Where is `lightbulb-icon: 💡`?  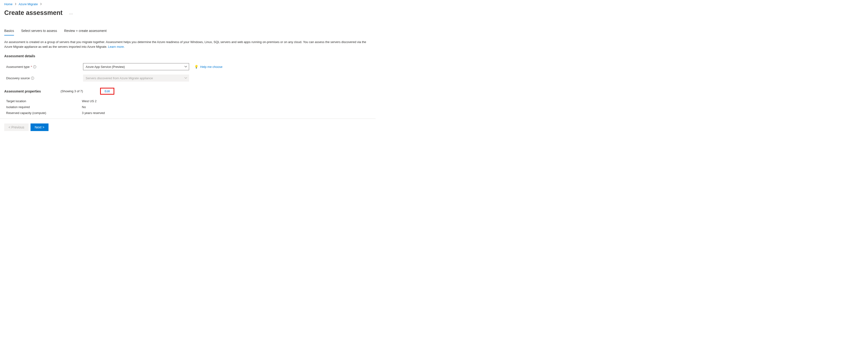 lightbulb-icon: 💡 is located at coordinates (196, 67).